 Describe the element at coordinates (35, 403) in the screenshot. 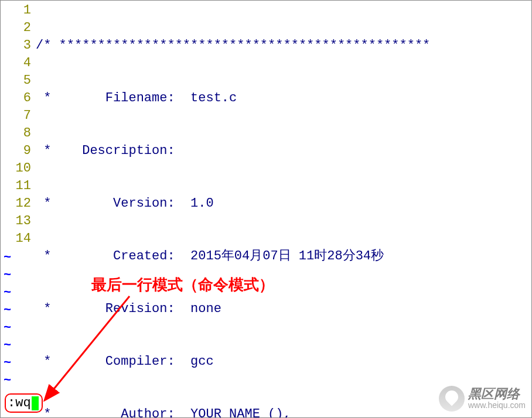

I see `cursor-icon` at that location.